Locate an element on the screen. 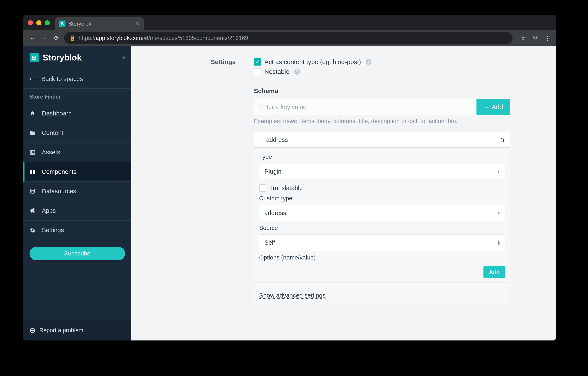  type-value: Plugin is located at coordinates (273, 172).